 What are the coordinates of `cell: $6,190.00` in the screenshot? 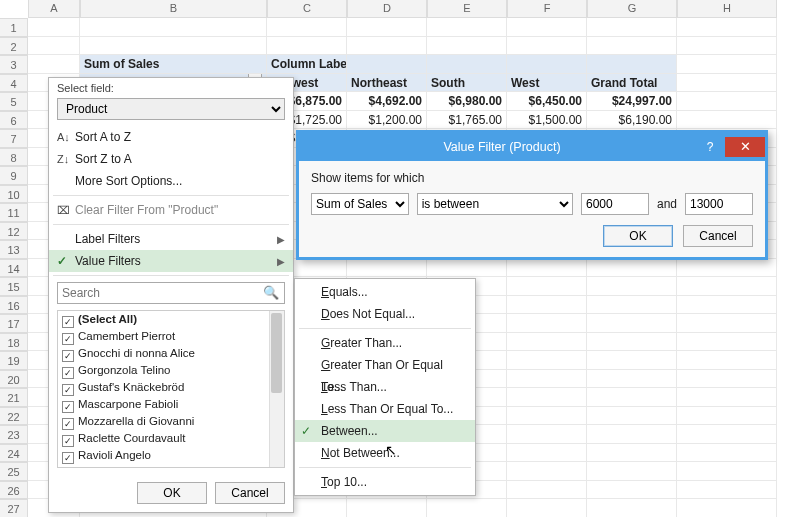 It's located at (632, 120).